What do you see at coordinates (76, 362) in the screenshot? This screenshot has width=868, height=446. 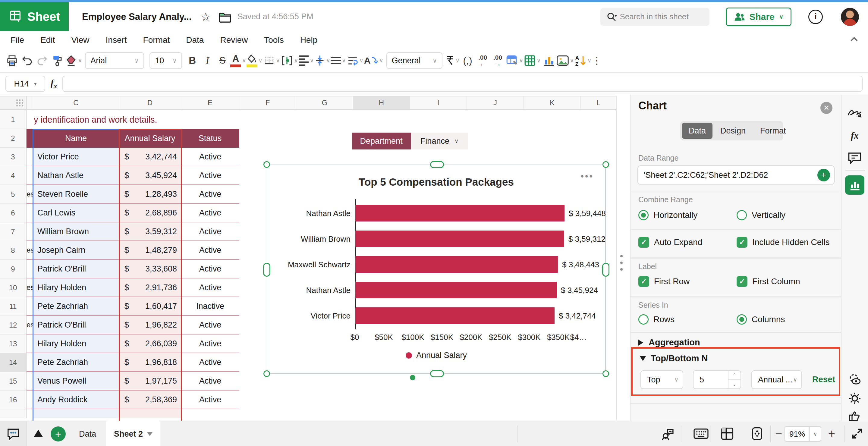 I see `cell-name: Pete Zachriah` at bounding box center [76, 362].